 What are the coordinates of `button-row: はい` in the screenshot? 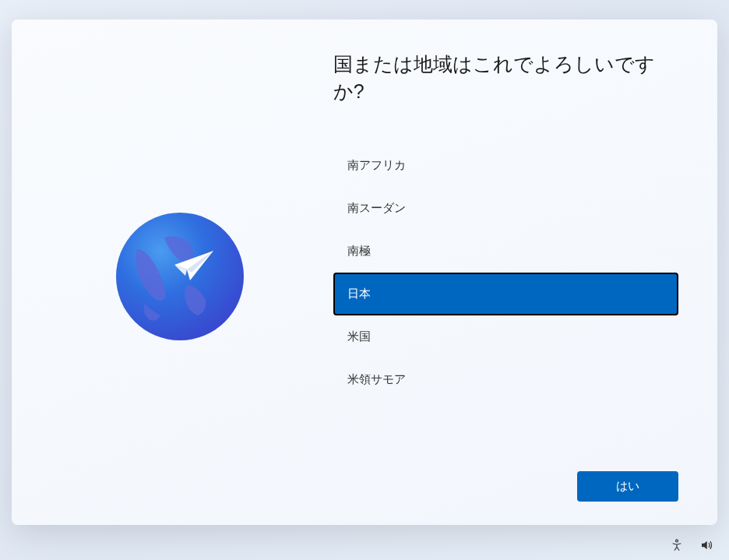 It's located at (506, 486).